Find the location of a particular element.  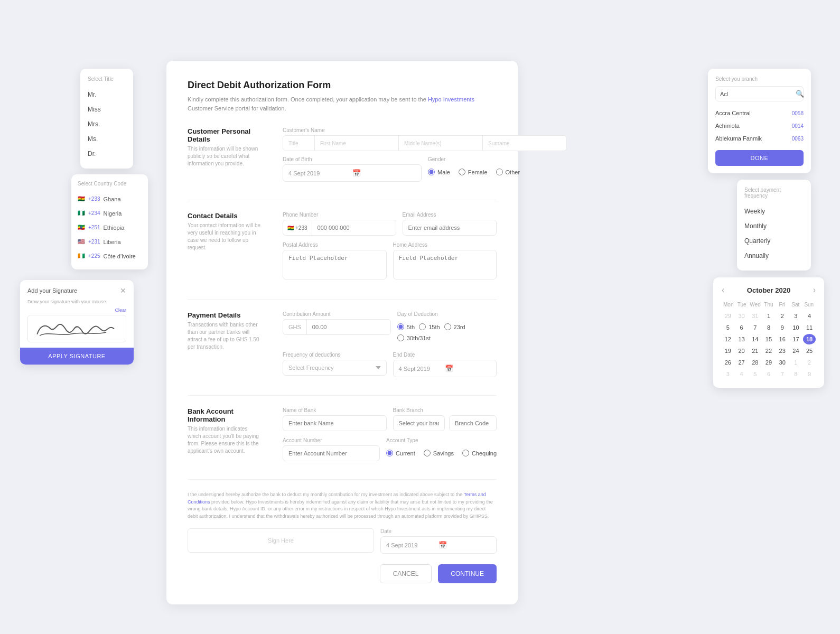

branch-search-input is located at coordinates (757, 94).